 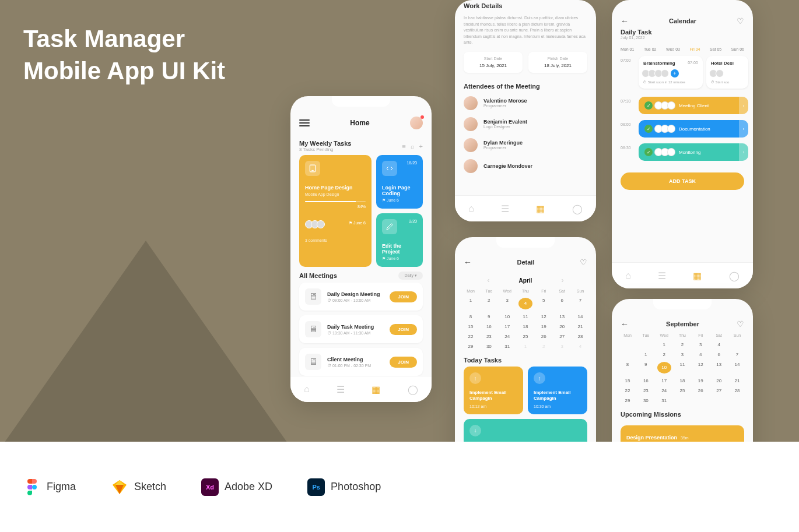 What do you see at coordinates (671, 72) in the screenshot?
I see `brainstorm-card: Brainstorming 07:00 + ⏱ Start soon in 12…` at bounding box center [671, 72].